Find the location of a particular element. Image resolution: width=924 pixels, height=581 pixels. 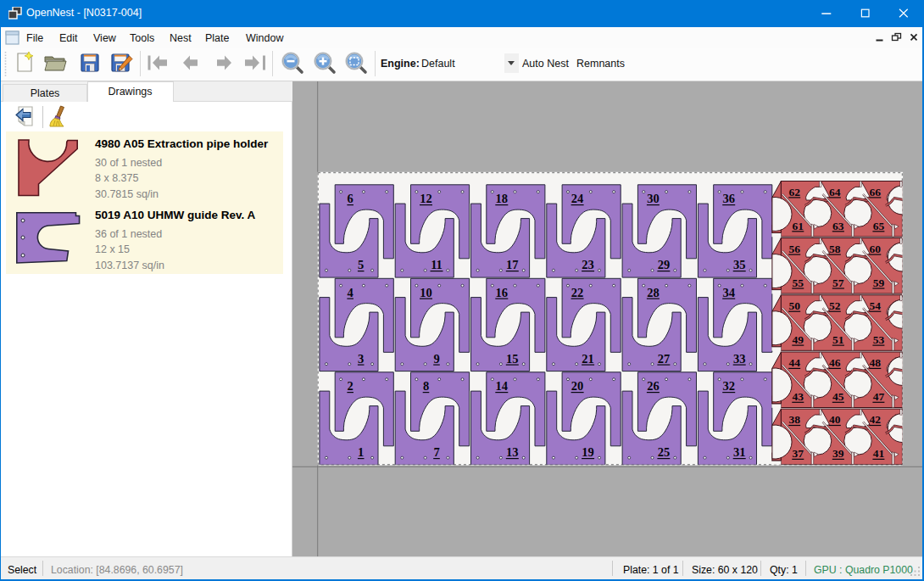

svg-text: 27 is located at coordinates (663, 358).